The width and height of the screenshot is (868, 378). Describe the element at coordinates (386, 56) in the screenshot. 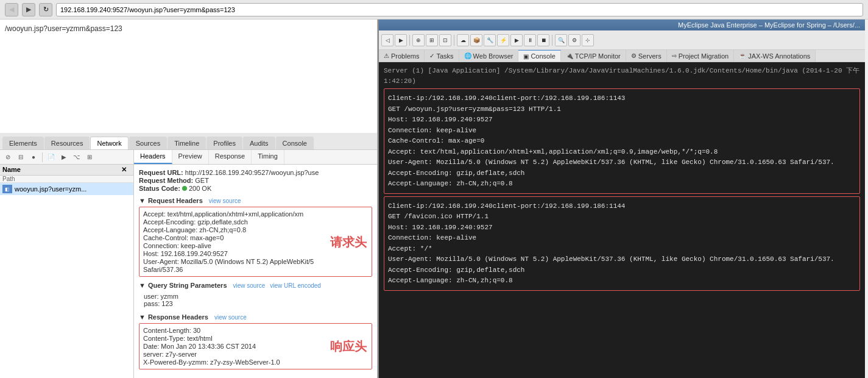

I see `problems-icon: ⚠` at that location.